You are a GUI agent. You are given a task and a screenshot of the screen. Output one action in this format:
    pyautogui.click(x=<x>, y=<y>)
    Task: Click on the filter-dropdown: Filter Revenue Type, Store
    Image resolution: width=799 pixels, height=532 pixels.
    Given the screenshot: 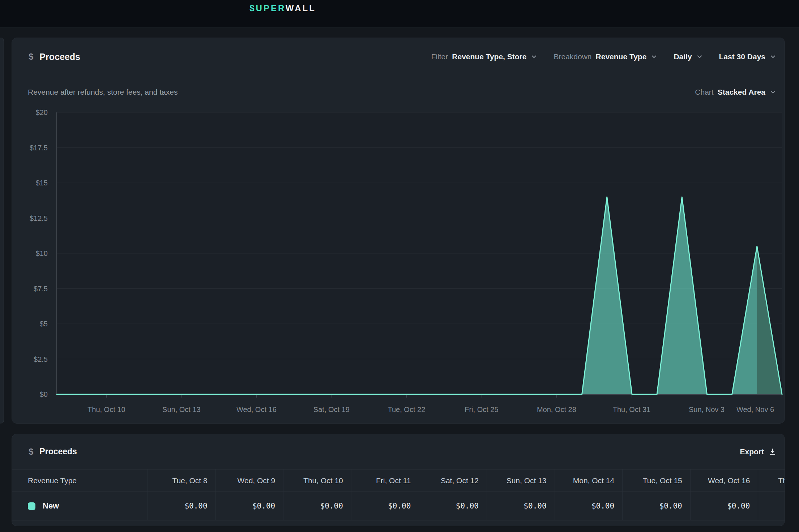 What is the action you would take?
    pyautogui.click(x=484, y=57)
    